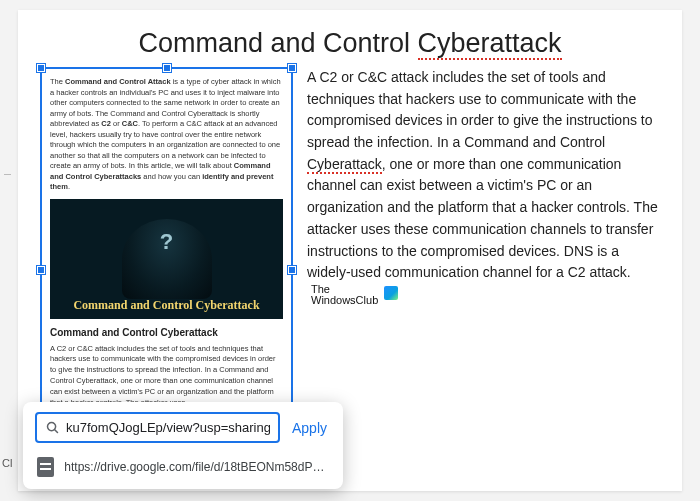 The width and height of the screenshot is (700, 501). I want to click on clip-intro-bold2: C2, so click(106, 124).